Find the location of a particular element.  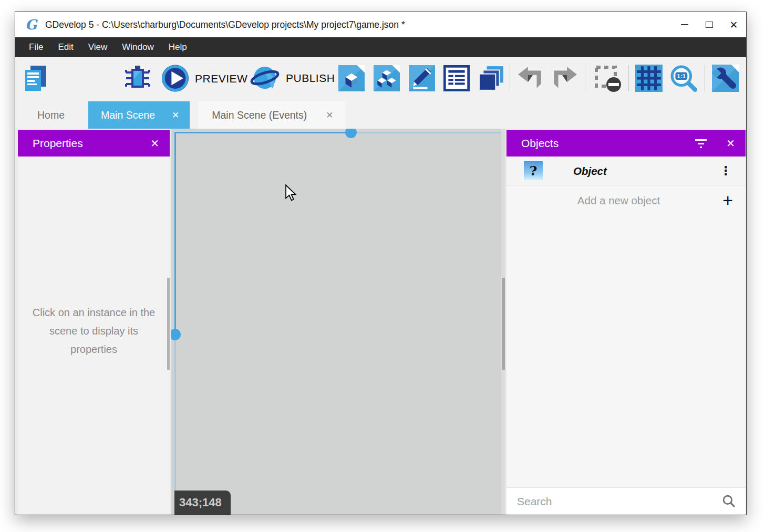

tab-main-scene-events: Main Scene (Events) ✕ is located at coordinates (271, 115).